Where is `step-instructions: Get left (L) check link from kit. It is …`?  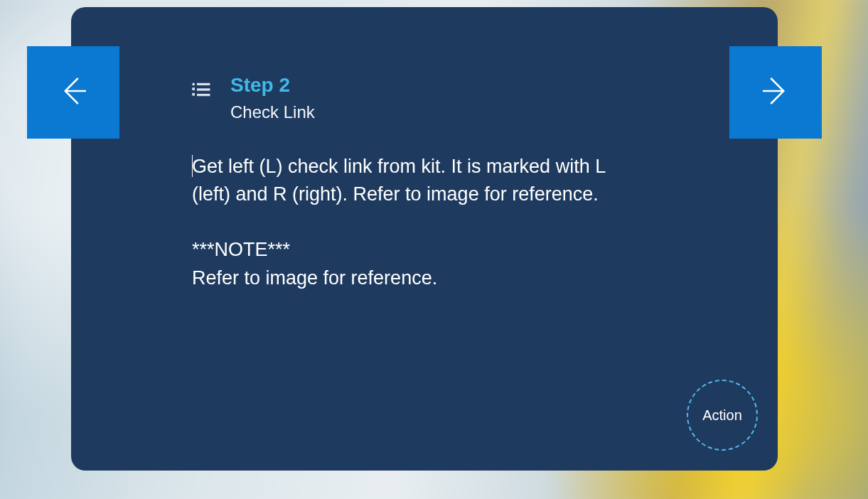
step-instructions: Get left (L) check link from kit. It is … is located at coordinates (412, 222).